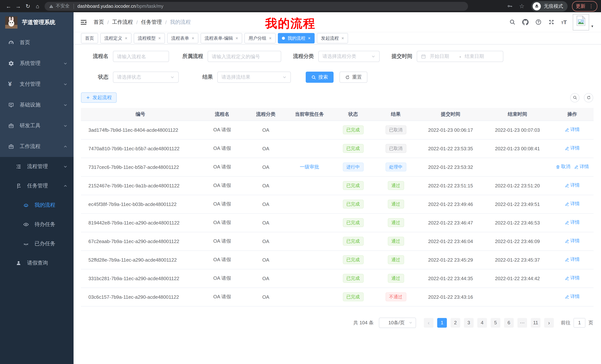  Describe the element at coordinates (429, 323) in the screenshot. I see `prev-page-button: ‹` at that location.